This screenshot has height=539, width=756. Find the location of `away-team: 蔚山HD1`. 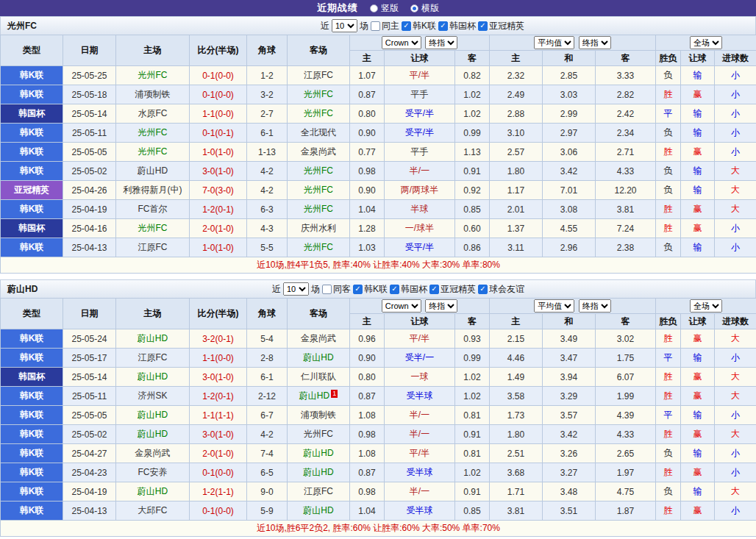

away-team: 蔚山HD1 is located at coordinates (319, 396).